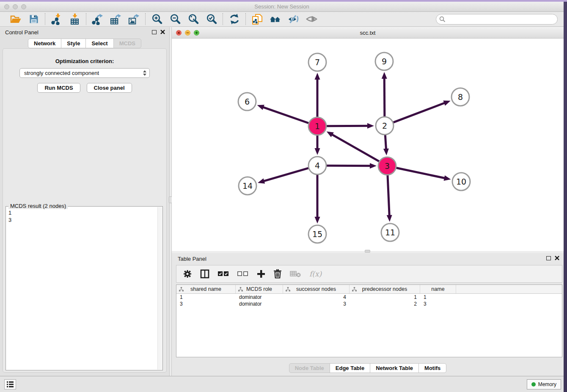 The image size is (567, 392). Describe the element at coordinates (45, 43) in the screenshot. I see `tab-network: Network` at that location.